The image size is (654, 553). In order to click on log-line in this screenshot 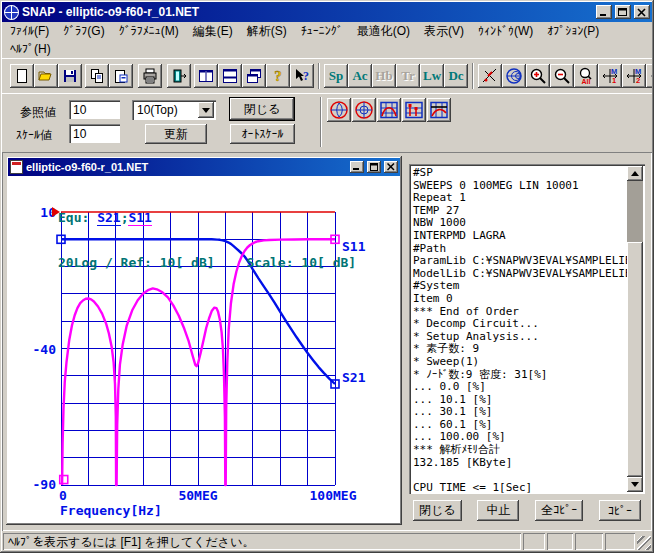, I will do `click(519, 476)`.